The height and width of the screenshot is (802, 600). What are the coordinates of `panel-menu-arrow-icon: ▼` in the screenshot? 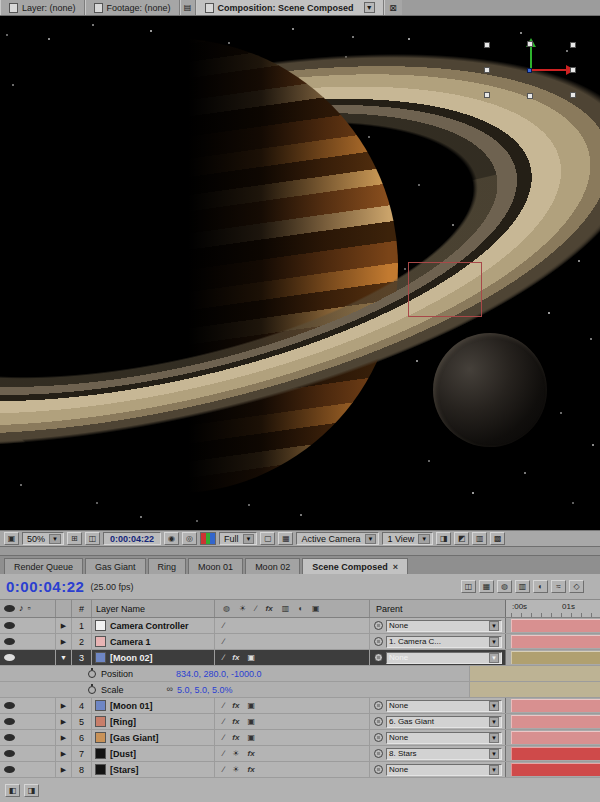 It's located at (370, 8).